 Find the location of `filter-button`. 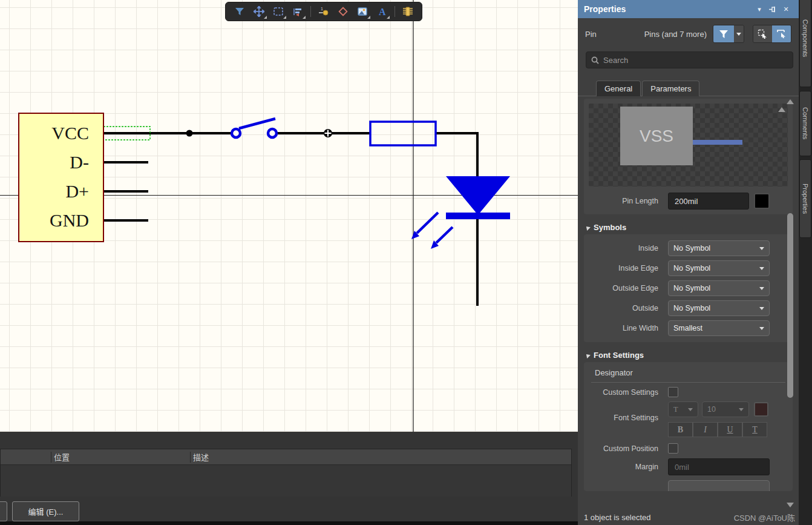

filter-button is located at coordinates (724, 34).